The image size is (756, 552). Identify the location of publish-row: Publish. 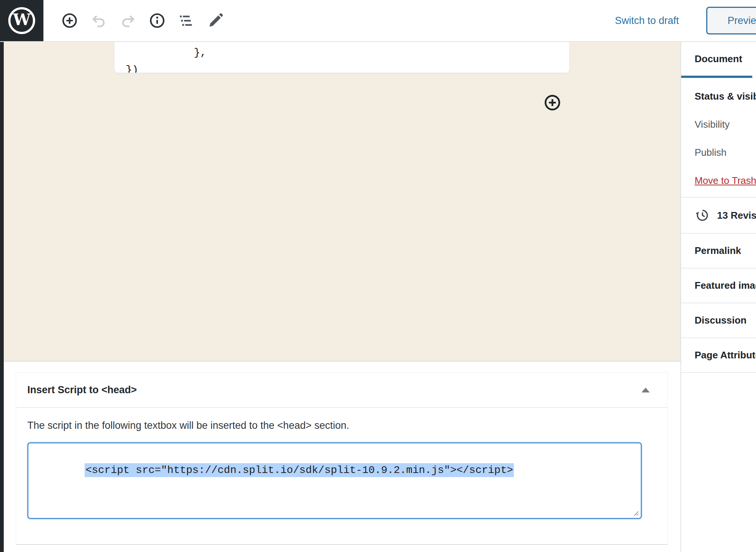
(725, 153).